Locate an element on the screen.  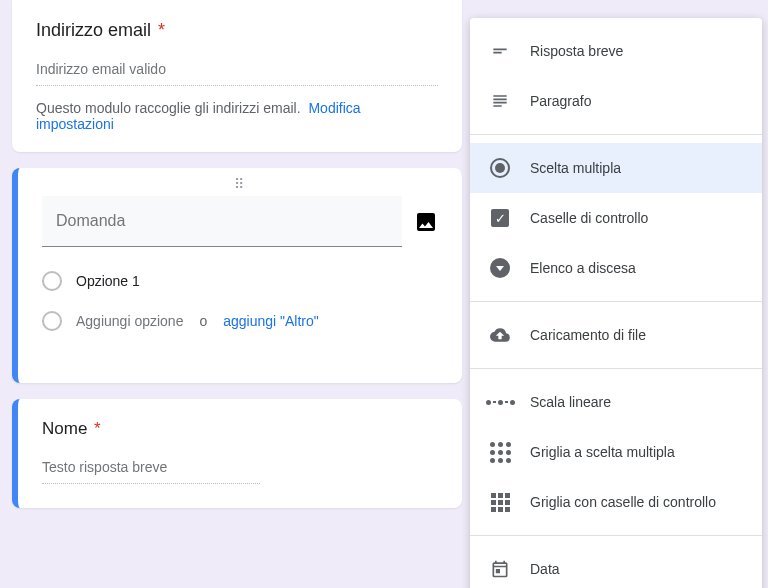
email-helper-row: Questo modulo raccoglie gli indirizzi em… is located at coordinates (237, 116).